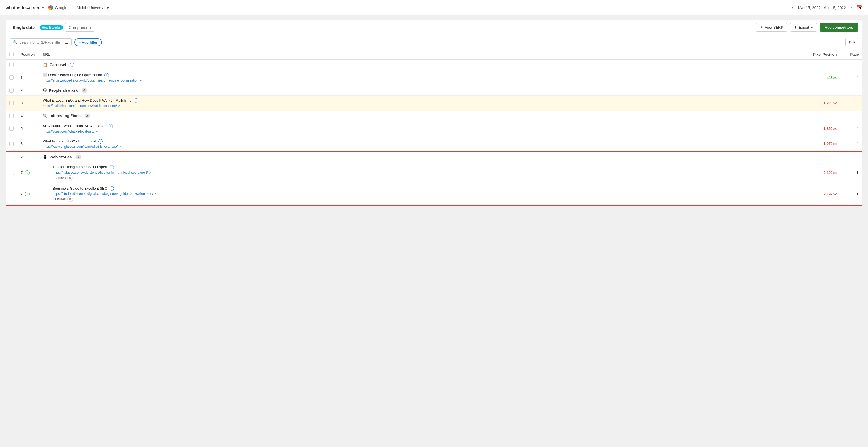 The height and width of the screenshot is (447, 868). I want to click on settings-button: ⚙ ▾, so click(852, 42).